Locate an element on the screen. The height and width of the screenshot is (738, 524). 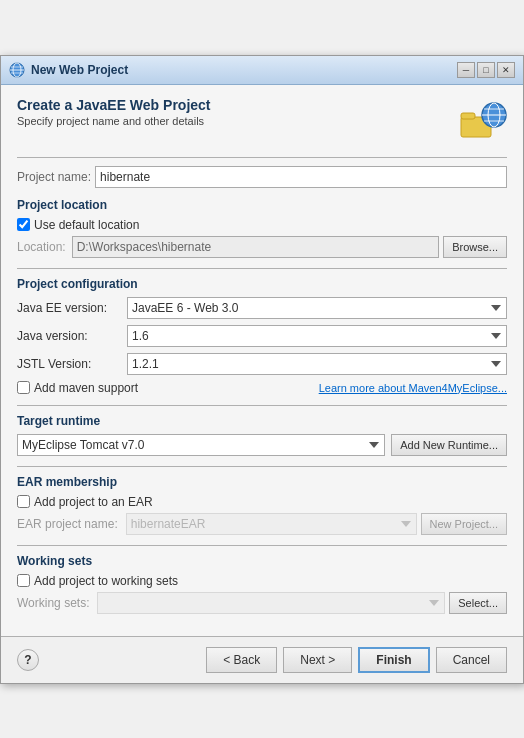
add-to-working-sets-label: Add project to working sets is located at coordinates (106, 581).